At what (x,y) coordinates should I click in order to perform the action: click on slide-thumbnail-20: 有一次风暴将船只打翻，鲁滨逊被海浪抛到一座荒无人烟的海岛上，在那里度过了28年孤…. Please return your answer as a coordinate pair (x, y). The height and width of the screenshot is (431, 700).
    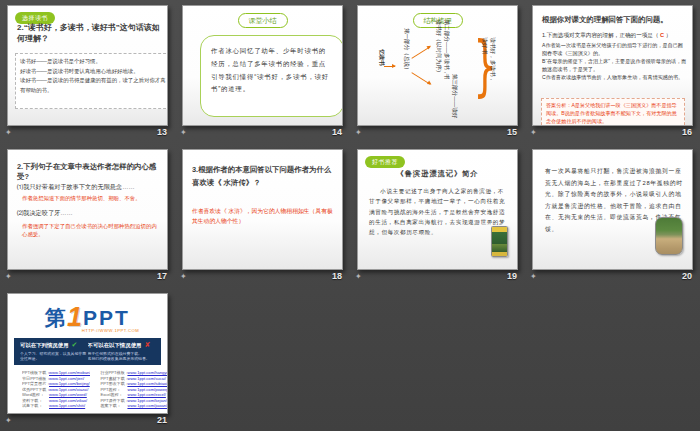
    Looking at the image, I should click on (612, 210).